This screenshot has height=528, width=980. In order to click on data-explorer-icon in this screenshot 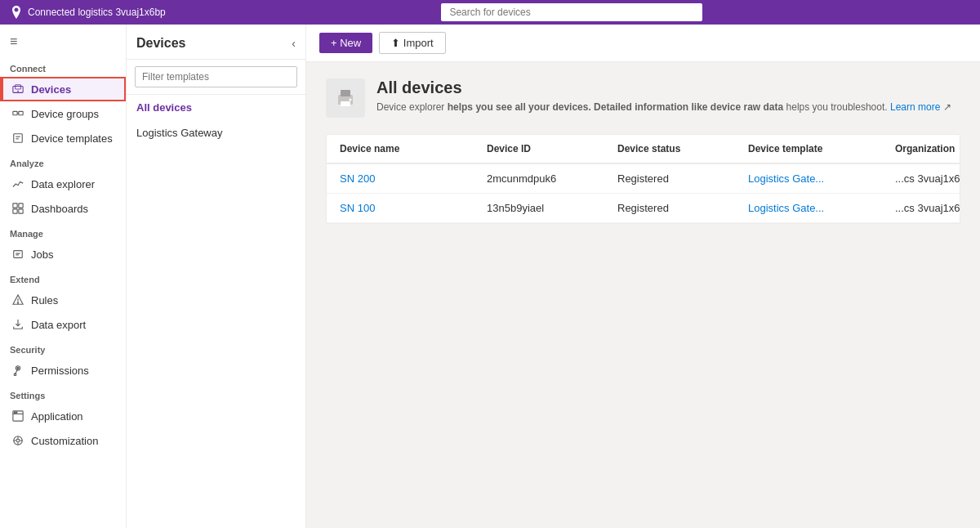, I will do `click(18, 184)`.